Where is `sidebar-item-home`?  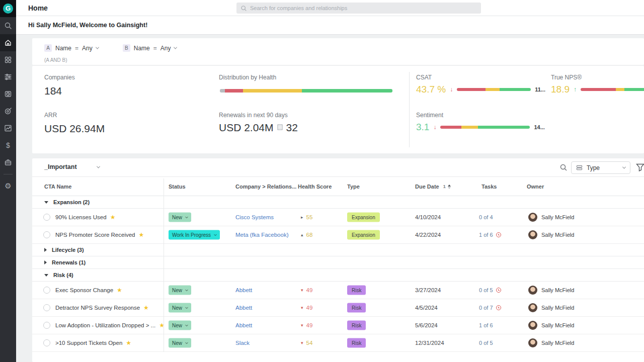 sidebar-item-home is located at coordinates (8, 43).